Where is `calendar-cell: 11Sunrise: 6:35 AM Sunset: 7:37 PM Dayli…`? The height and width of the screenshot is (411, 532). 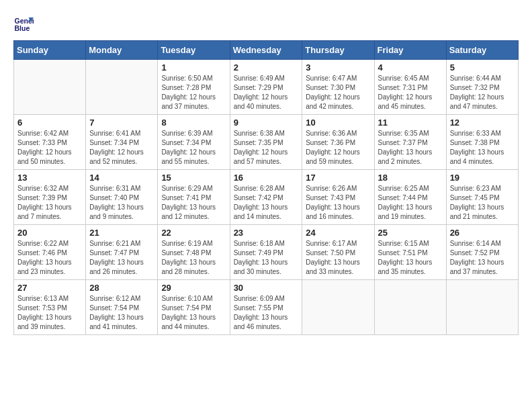
calendar-cell: 11Sunrise: 6:35 AM Sunset: 7:37 PM Dayli… is located at coordinates (410, 142).